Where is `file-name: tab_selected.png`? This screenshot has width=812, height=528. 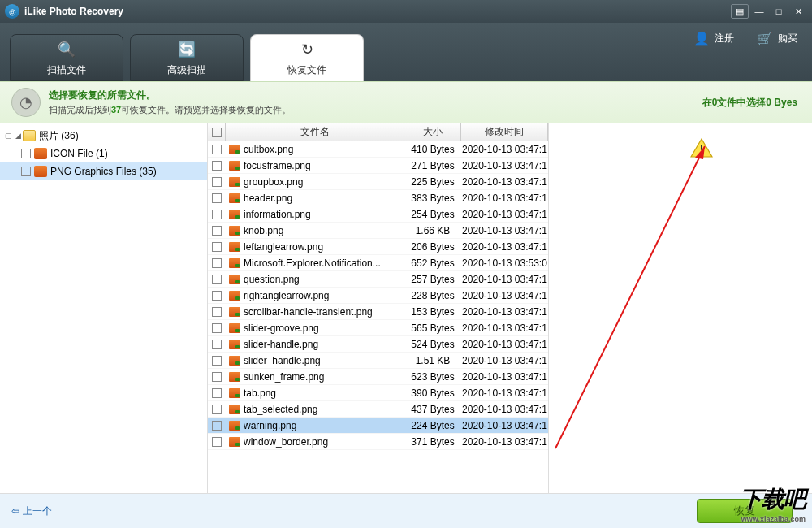
file-name: tab_selected.png is located at coordinates (281, 409).